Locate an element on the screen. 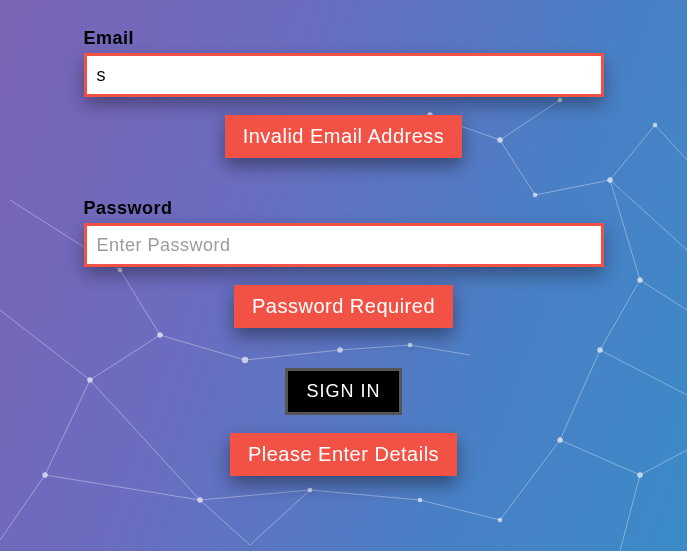 The image size is (687, 551). password-label: Password is located at coordinates (344, 208).